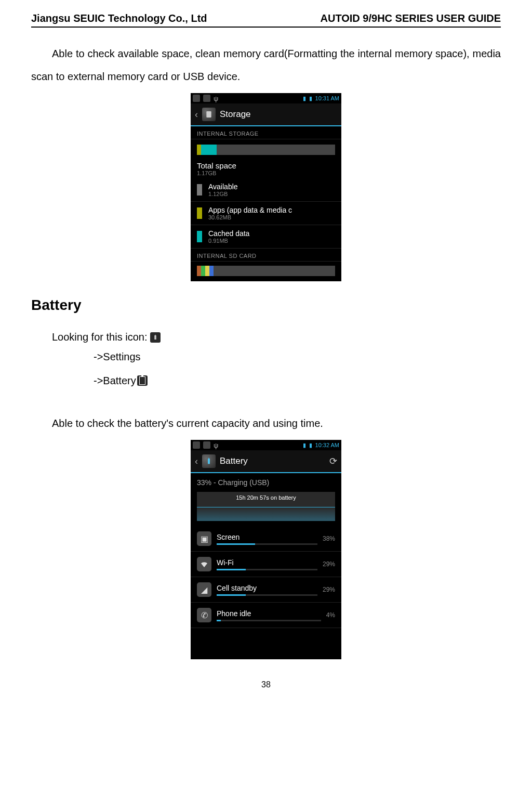  I want to click on battery-title-icon, so click(209, 461).